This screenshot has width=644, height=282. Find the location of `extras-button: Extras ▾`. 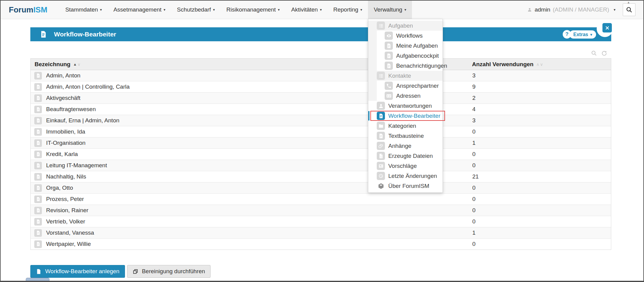

extras-button: Extras ▾ is located at coordinates (583, 35).